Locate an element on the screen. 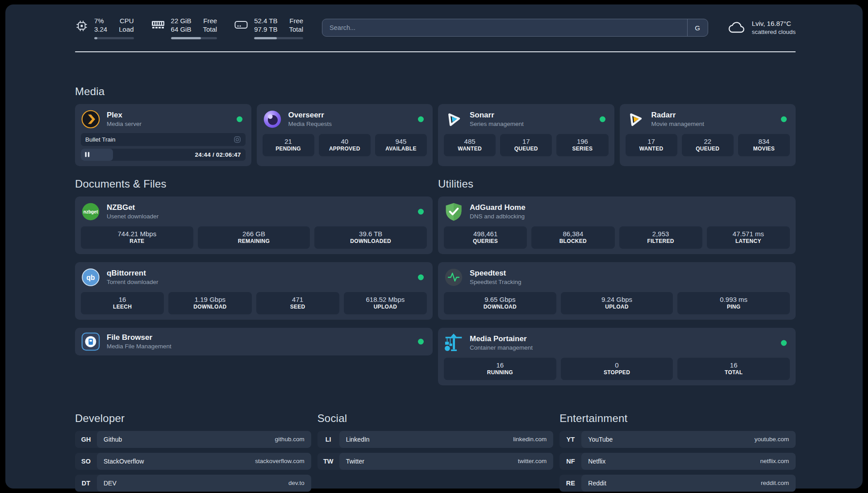  stat-remaining: 266 GB REMAINING is located at coordinates (254, 238).